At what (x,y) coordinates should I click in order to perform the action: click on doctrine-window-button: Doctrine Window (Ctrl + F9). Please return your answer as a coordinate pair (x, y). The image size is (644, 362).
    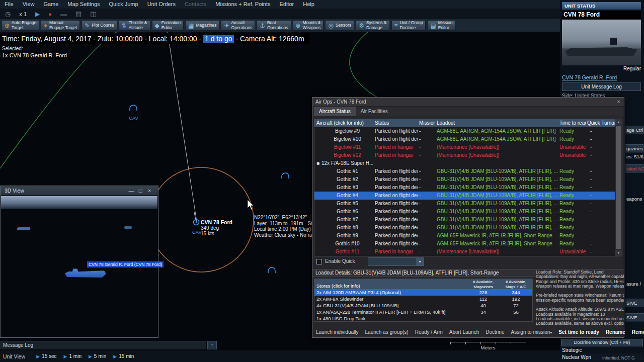
    Looking at the image, I should click on (602, 343).